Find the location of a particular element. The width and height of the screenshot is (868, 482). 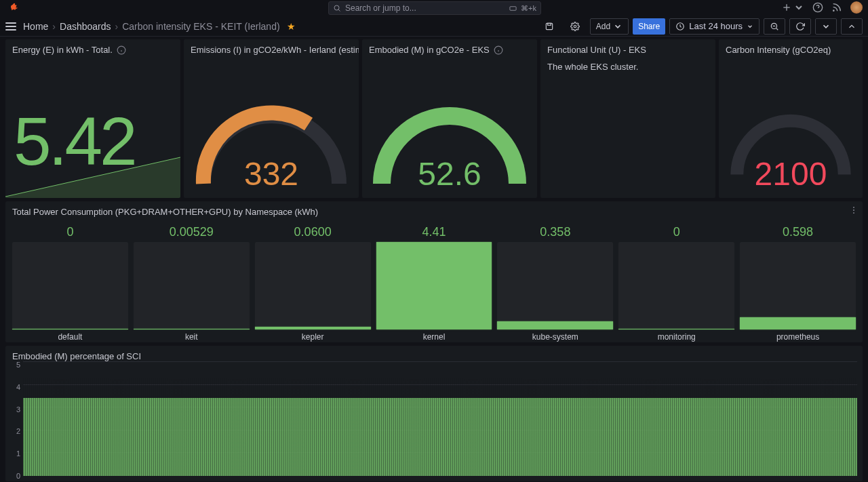

refresh-interval-button is located at coordinates (826, 26).